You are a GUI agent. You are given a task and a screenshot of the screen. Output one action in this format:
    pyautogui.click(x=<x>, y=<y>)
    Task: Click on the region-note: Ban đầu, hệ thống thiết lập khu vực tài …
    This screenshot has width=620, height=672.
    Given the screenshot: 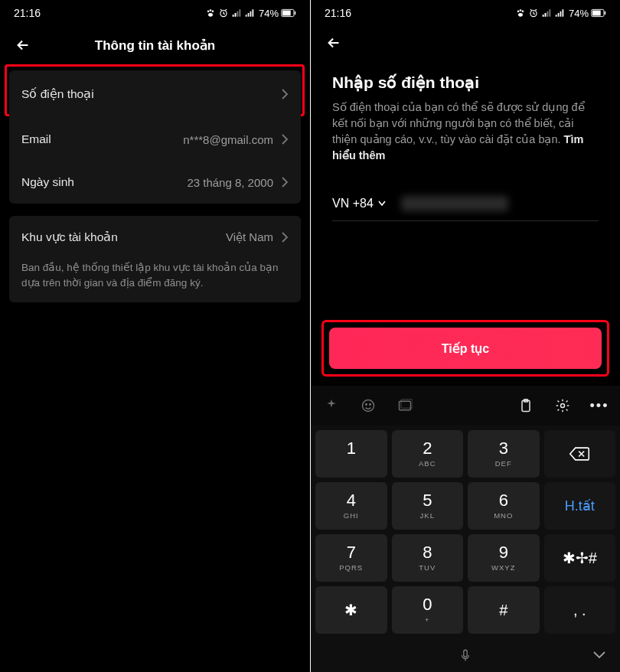 What is the action you would take?
    pyautogui.click(x=155, y=280)
    